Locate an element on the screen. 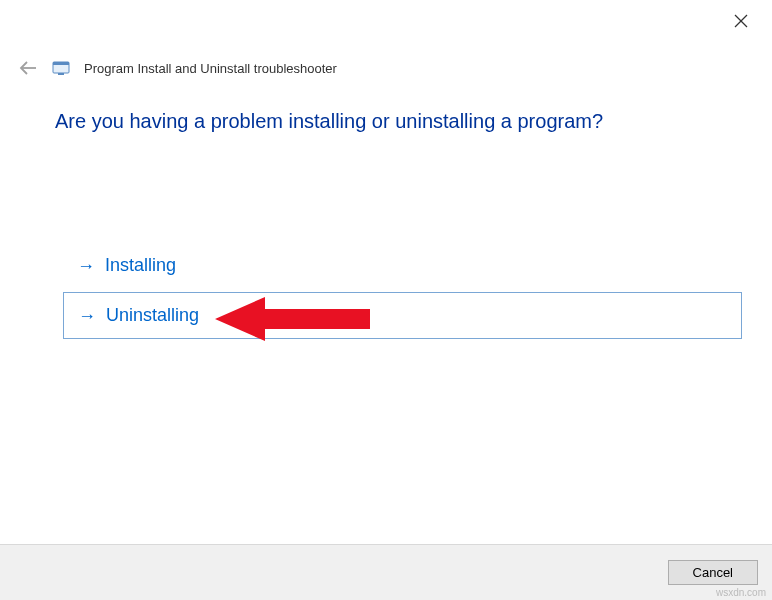 Image resolution: width=772 pixels, height=600 pixels. cancel-button: Cancel is located at coordinates (713, 572).